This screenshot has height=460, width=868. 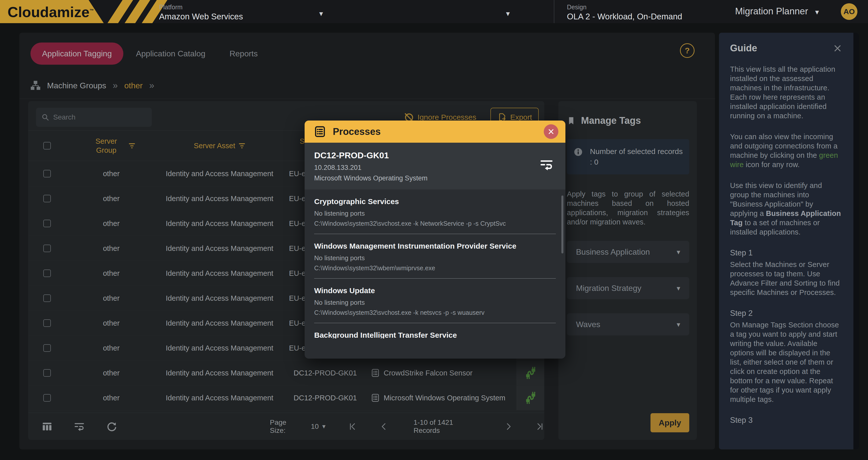 What do you see at coordinates (435, 224) in the screenshot?
I see `process-path: C:\Windows\system32\svchost.exe -k Netwo…` at bounding box center [435, 224].